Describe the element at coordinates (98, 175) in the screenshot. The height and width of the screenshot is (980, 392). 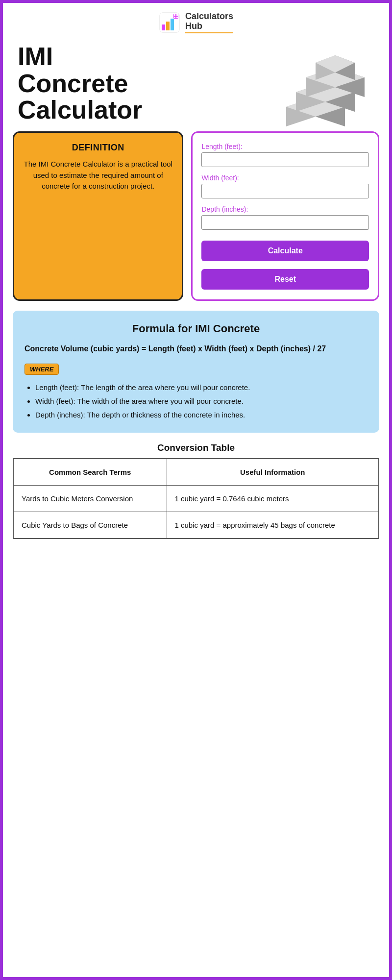
I see `definition-text: The IMI Concrete Calculator is a practic…` at that location.